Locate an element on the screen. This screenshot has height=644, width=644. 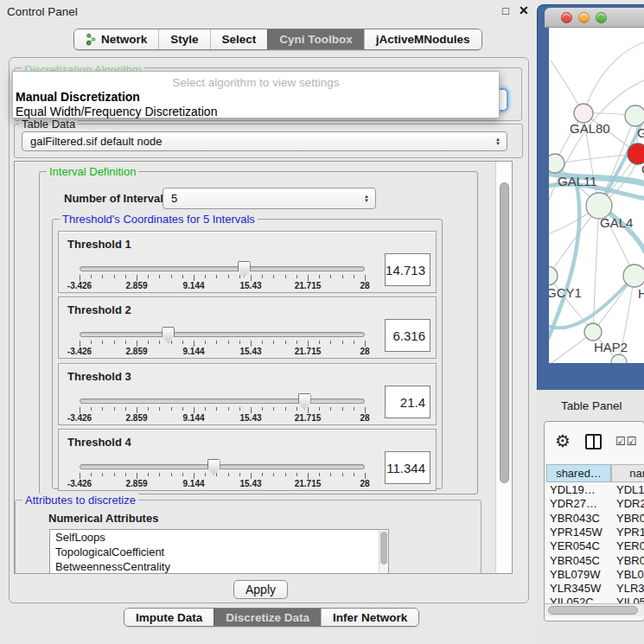
network-icon is located at coordinates (92, 40).